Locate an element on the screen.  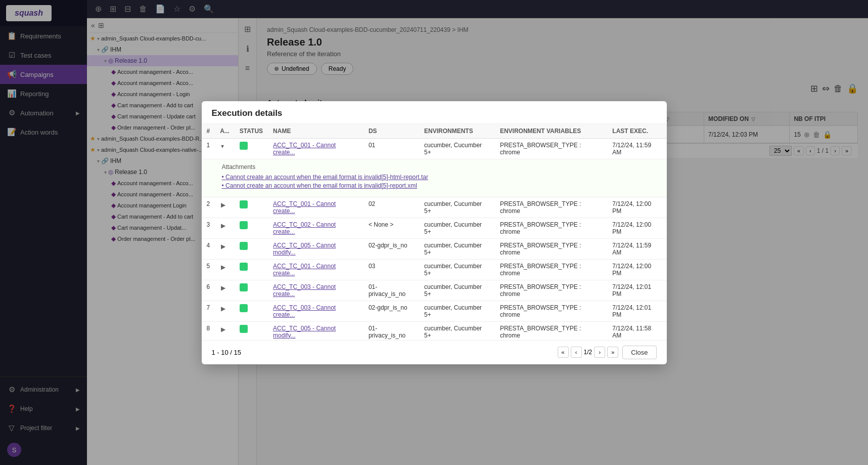
exec-col-arrow: A... is located at coordinates (224, 132).